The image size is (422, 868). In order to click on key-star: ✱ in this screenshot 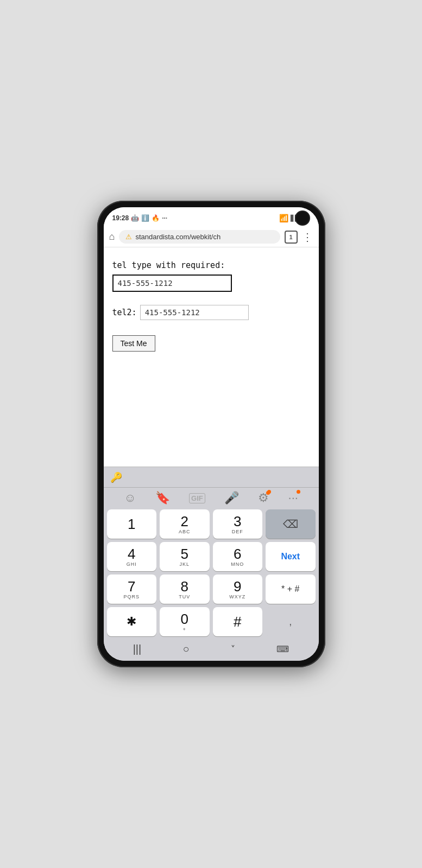, I will do `click(132, 622)`.